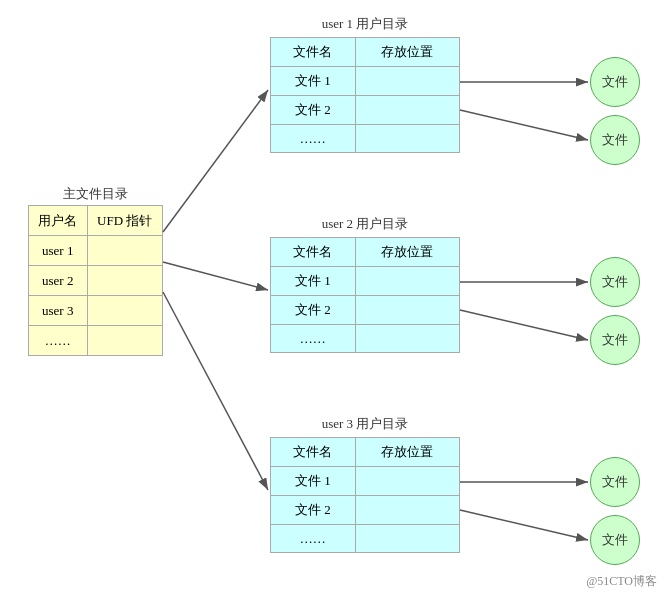  What do you see at coordinates (58, 311) in the screenshot?
I see `main-row-user3: user 3` at bounding box center [58, 311].